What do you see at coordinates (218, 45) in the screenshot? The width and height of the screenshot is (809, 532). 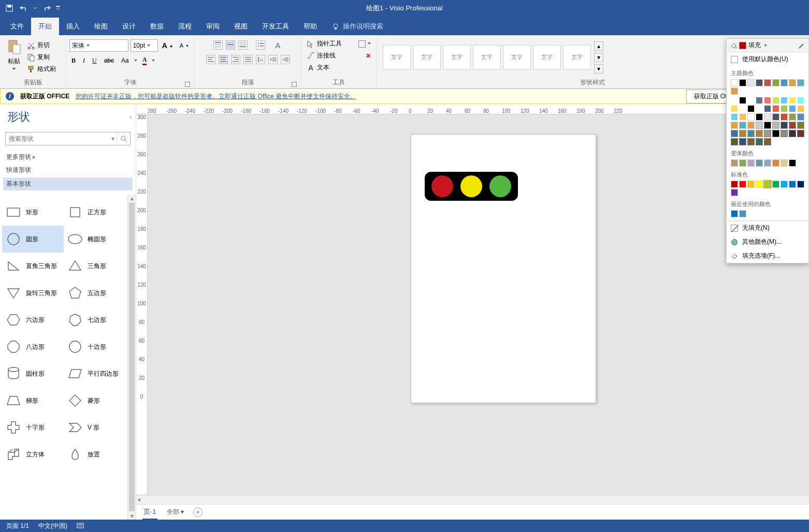 I see `align-top-button` at bounding box center [218, 45].